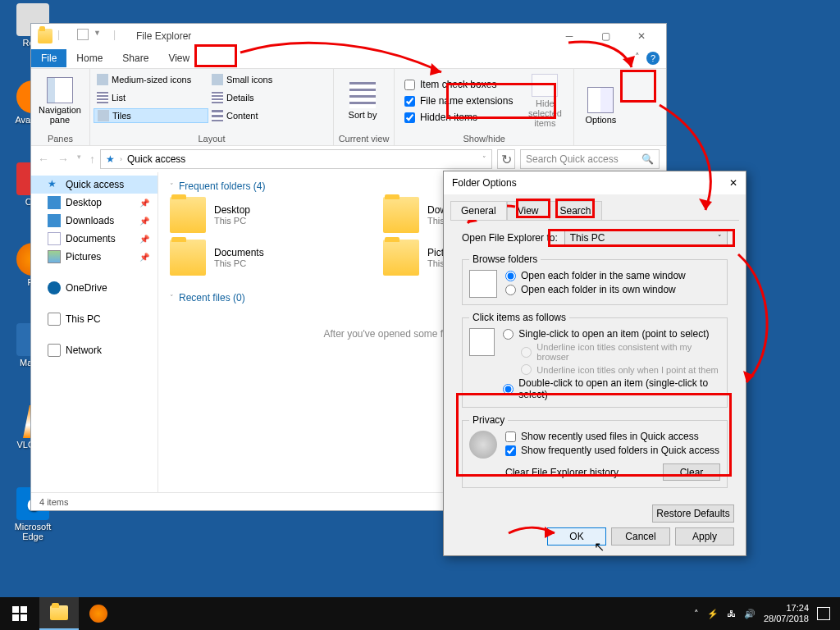 This screenshot has width=840, height=630. I want to click on minimize-button: ─, so click(569, 36).